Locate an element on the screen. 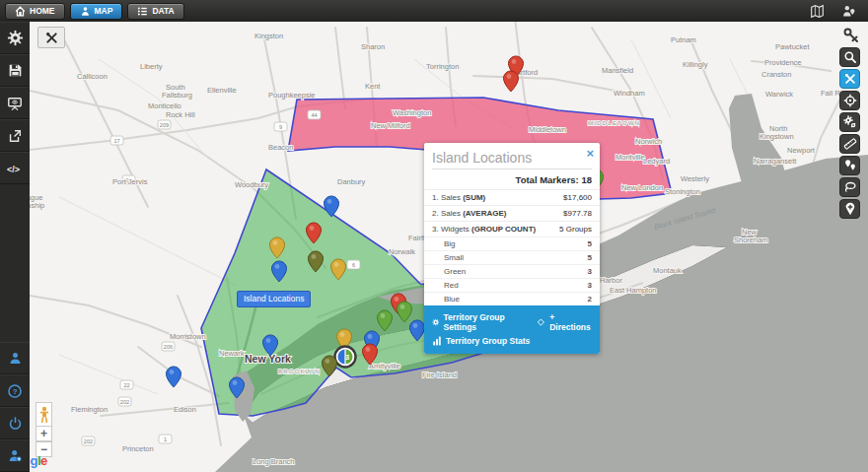  group-row: Green3 is located at coordinates (512, 271).